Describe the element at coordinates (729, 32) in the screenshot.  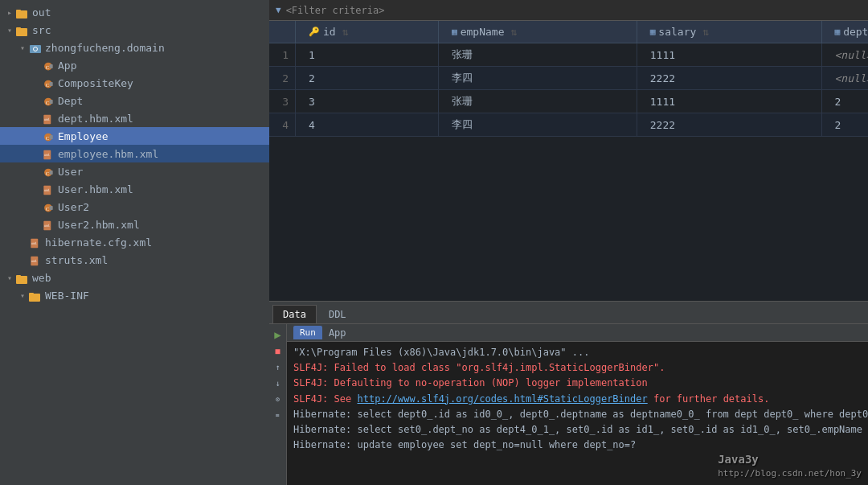
I see `th-salary: ▦ salary ⇅` at that location.